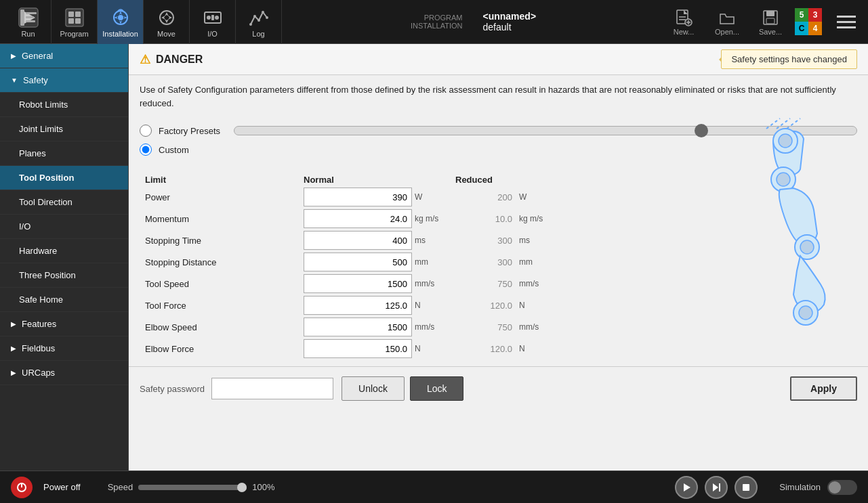  What do you see at coordinates (842, 487) in the screenshot?
I see `simulation-toggle` at bounding box center [842, 487].